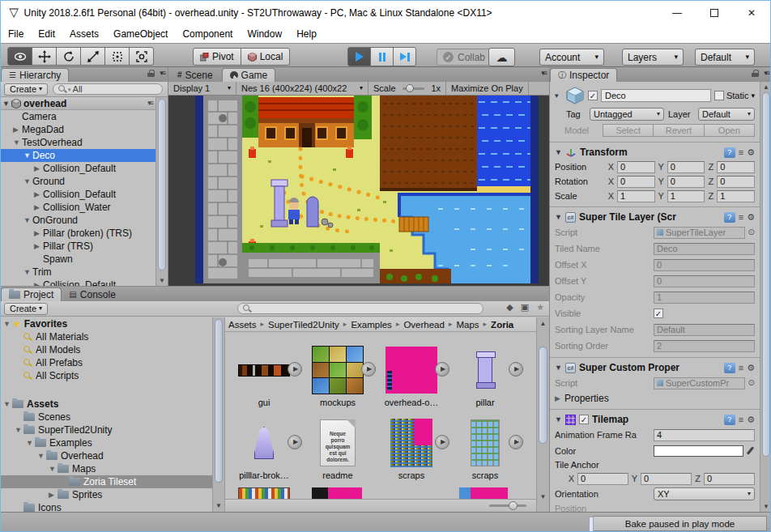 The height and width of the screenshot is (532, 771). What do you see at coordinates (654, 217) in the screenshot?
I see `super-tile-layer-header: ▼ Super Tile Layer (Scr ?` at bounding box center [654, 217].